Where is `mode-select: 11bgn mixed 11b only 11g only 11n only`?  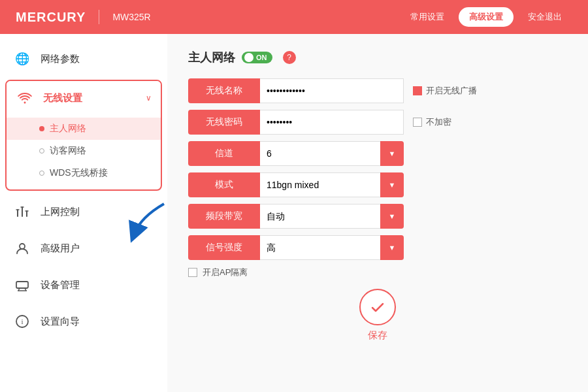 mode-select: 11bgn mixed 11b only 11g only 11n only is located at coordinates (332, 185).